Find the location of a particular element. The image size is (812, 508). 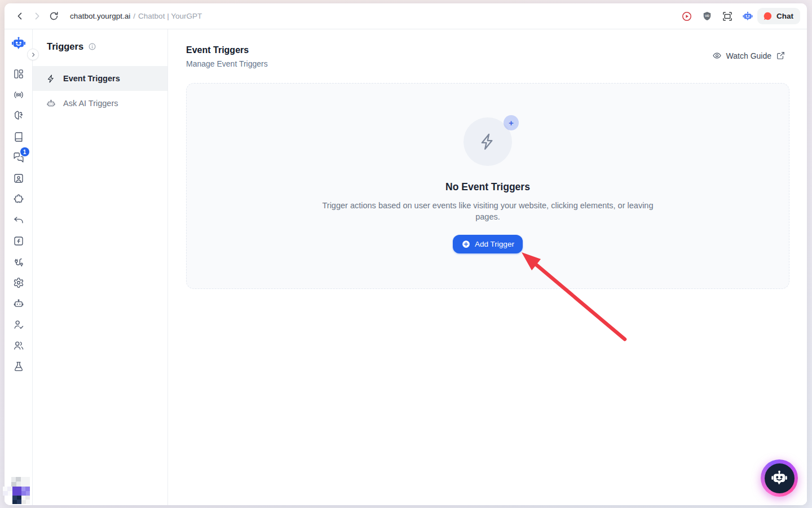

rail-item-users is located at coordinates (19, 345).